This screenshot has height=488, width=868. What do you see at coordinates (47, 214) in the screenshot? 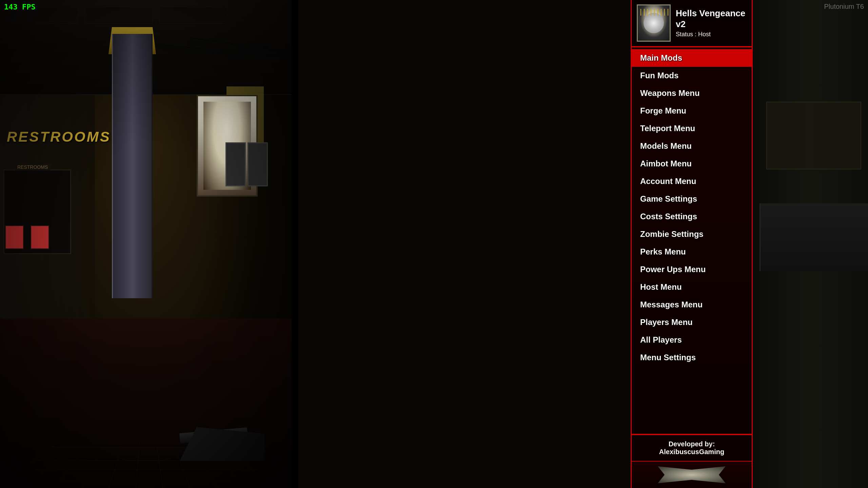
I see `left-wall: RESTROOMS RESTROOMS` at bounding box center [47, 214].